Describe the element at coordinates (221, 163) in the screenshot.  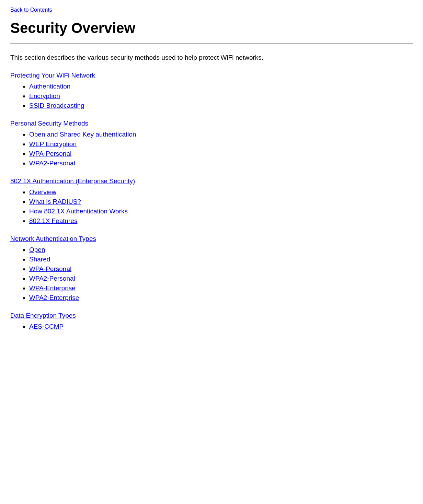
I see `list-item-wpa2-personal: WPA2-Personal` at that location.